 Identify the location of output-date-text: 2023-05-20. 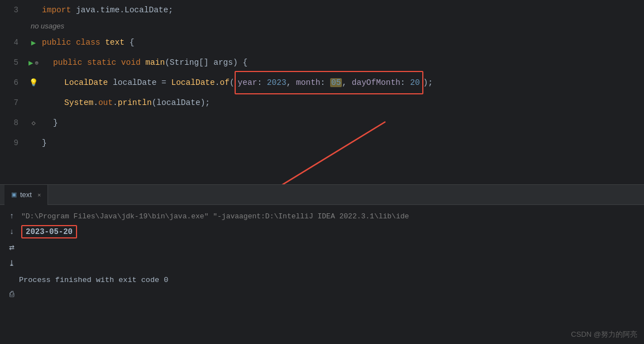
(49, 232).